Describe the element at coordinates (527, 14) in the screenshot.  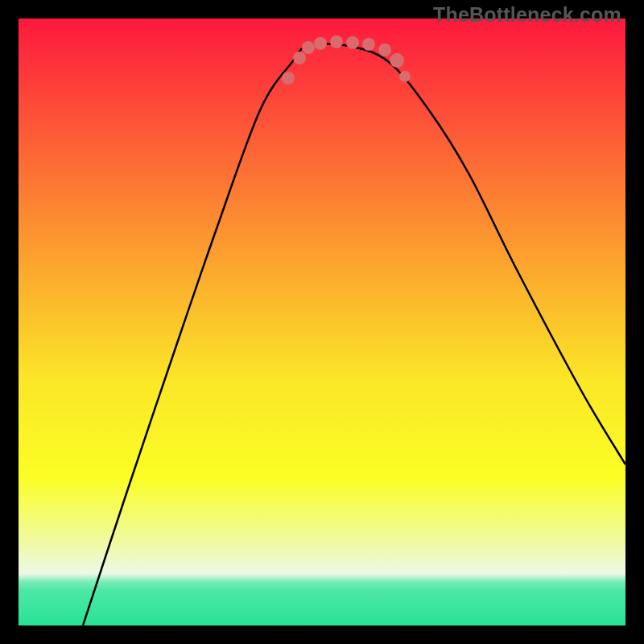
I see `watermark: TheBottleneck.com` at that location.